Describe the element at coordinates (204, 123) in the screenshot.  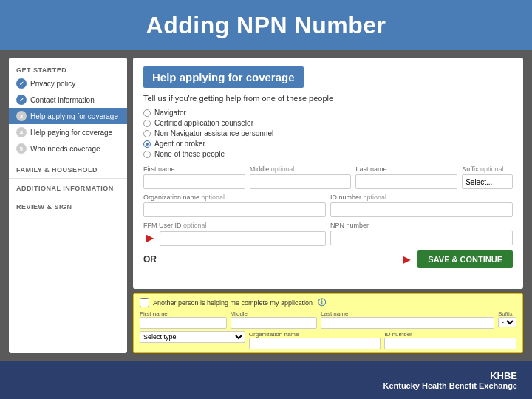
I see `radio-label-certified: Certified application counselor` at that location.